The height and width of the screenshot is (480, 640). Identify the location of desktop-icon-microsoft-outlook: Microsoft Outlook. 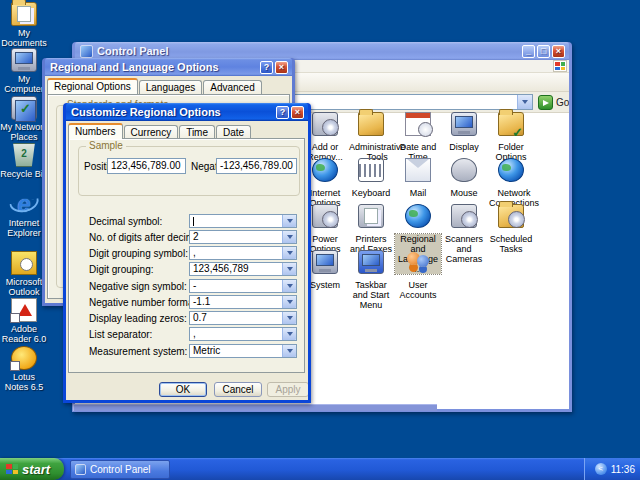
(24, 274).